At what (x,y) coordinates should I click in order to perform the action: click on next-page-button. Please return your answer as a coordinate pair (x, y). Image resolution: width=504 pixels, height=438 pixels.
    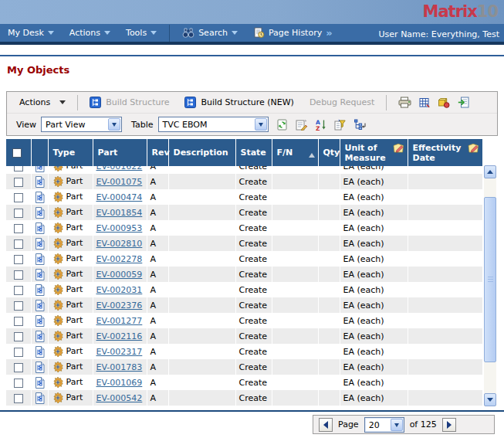
    Looking at the image, I should click on (449, 425).